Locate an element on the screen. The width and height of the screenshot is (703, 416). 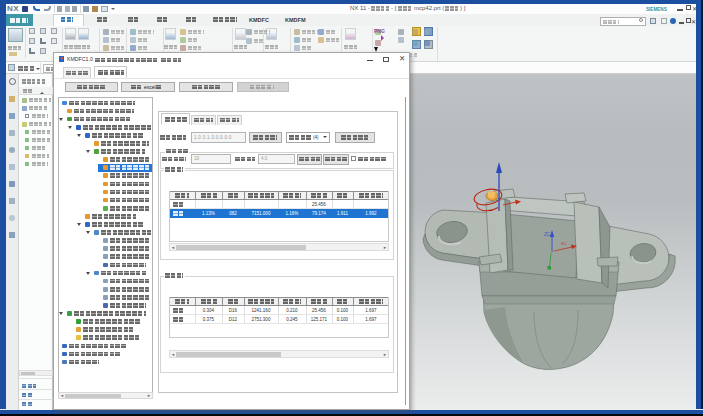
svg-text: ZC is located at coordinates (548, 234).